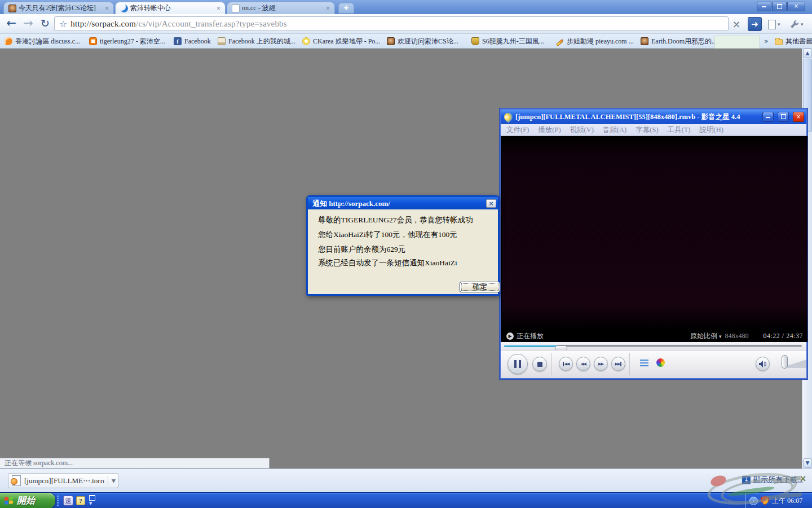  What do you see at coordinates (395, 220) in the screenshot?
I see `dialog-message-line: 尊敬的TIGERLEUNG27会员，恭喜您转帐成功` at bounding box center [395, 220].